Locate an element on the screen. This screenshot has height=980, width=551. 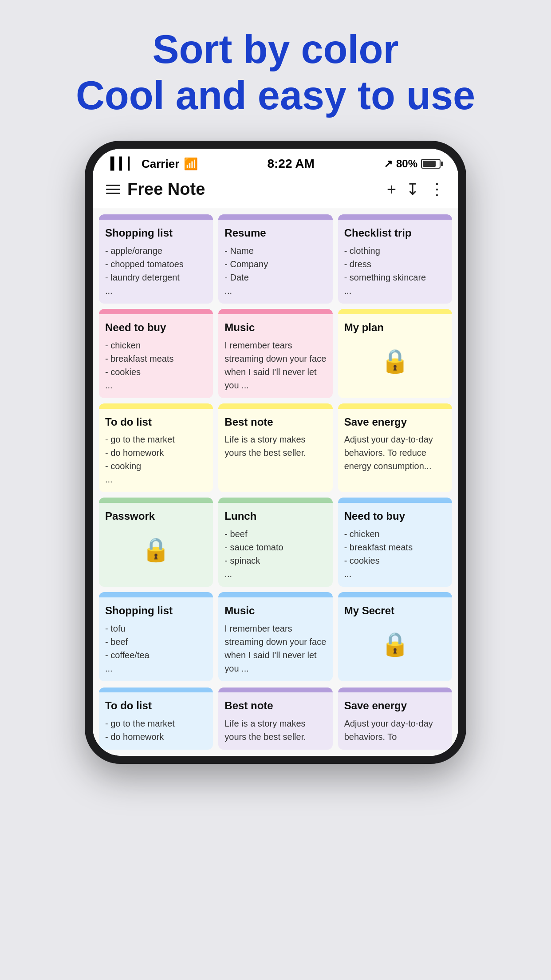
note-card-shopping-list: Shopping list- apple/orange- chopped tom… is located at coordinates (156, 259).